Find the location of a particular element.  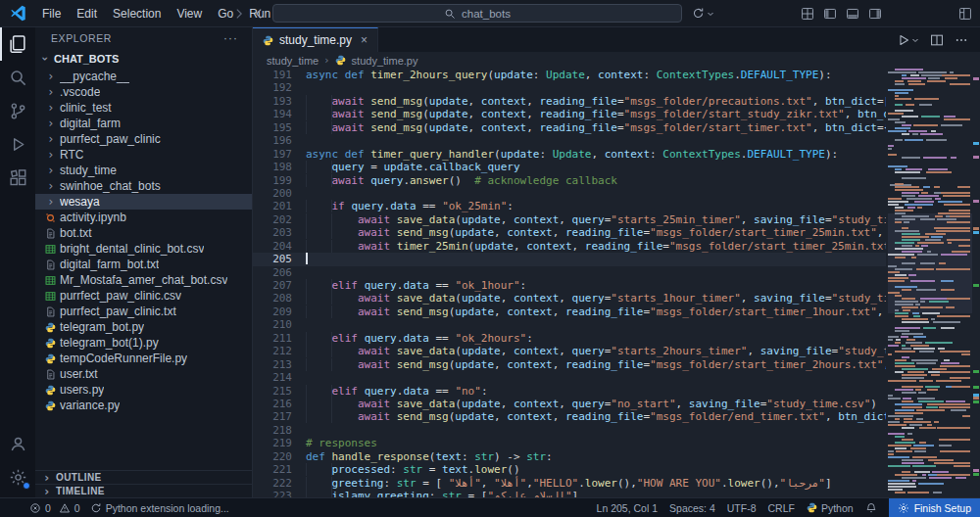

folder-.vscode: ›.vscode is located at coordinates (143, 92).